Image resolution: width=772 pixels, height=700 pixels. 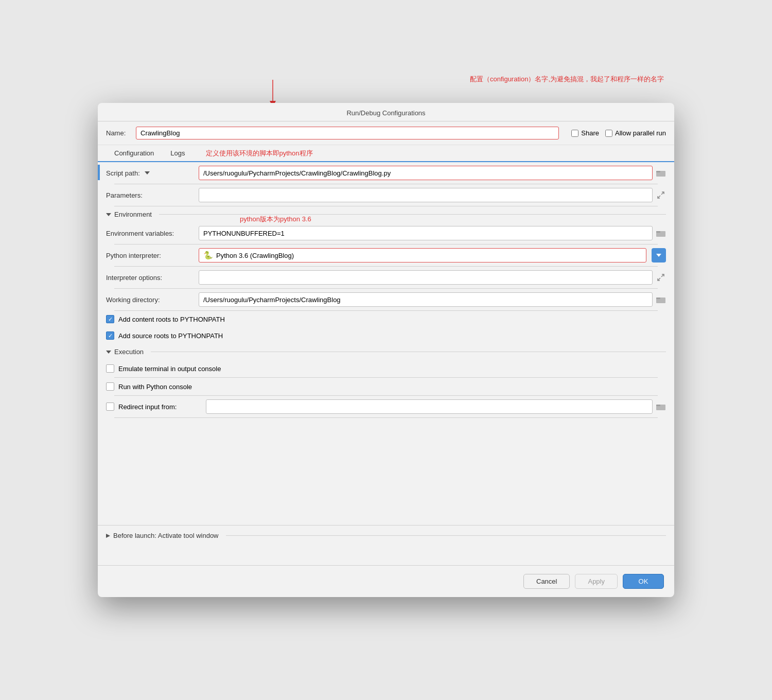 What do you see at coordinates (255, 255) in the screenshot?
I see `python-interpreter-value: Python 3.6 (CrawlingBlog)` at bounding box center [255, 255].